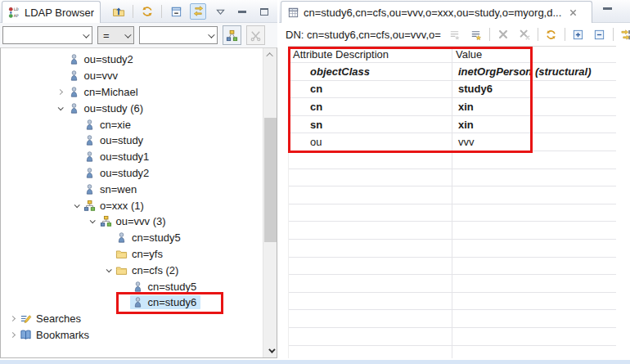 This screenshot has width=630, height=364. Describe the element at coordinates (107, 108) in the screenshot. I see `tree-item-content: ou=study (6)` at that location.